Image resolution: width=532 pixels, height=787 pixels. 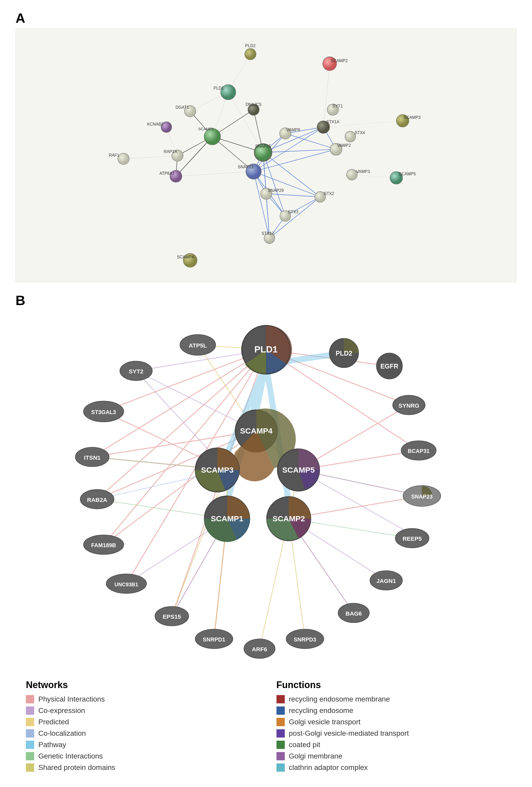 What do you see at coordinates (391, 710) in the screenshot?
I see `legend-recycling-endosome: recycling endosome` at bounding box center [391, 710].